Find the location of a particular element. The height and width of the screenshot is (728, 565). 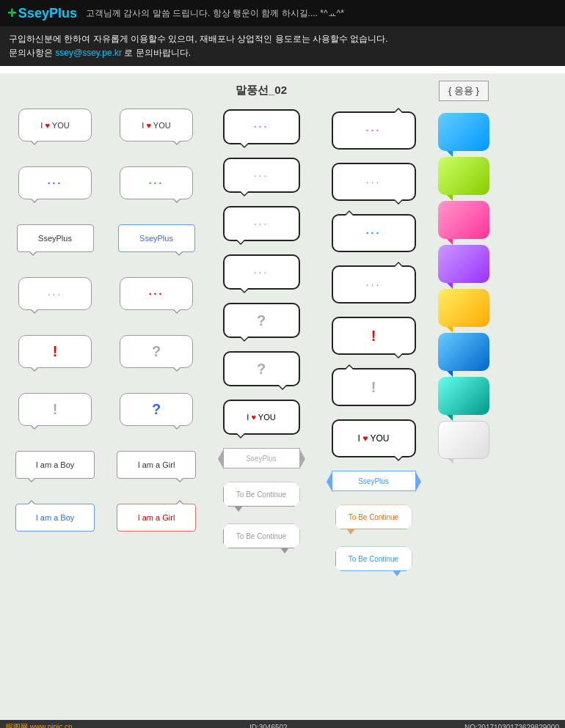

logo: + SseyPlus is located at coordinates (43, 13).